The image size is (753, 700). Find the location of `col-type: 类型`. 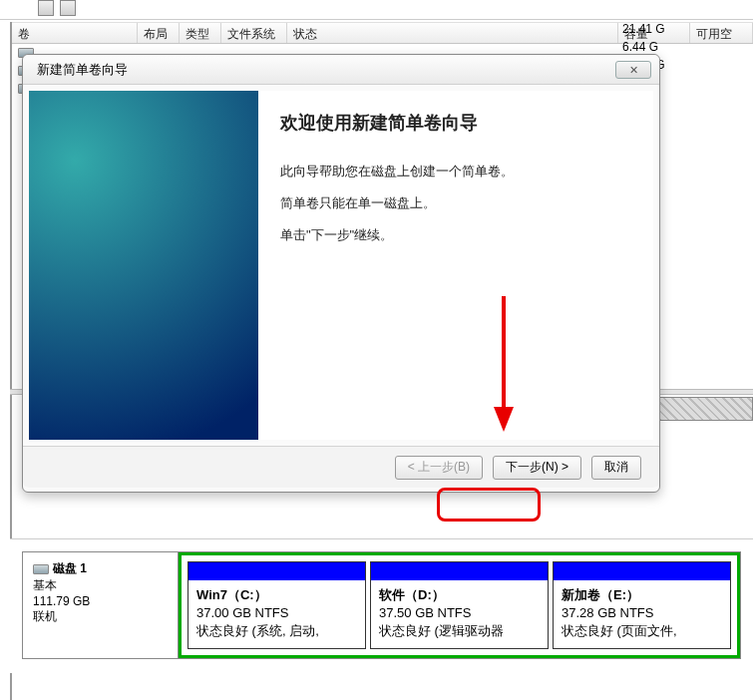

col-type: 类型 is located at coordinates (200, 33).